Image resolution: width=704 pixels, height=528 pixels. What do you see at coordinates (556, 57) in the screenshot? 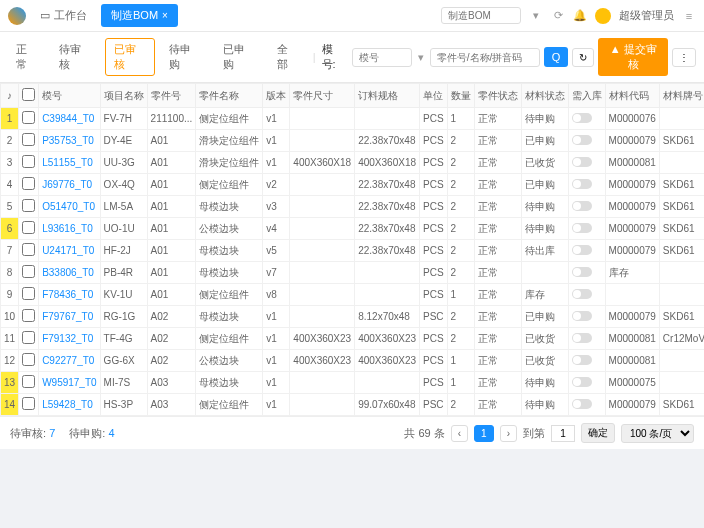
I see `search-button: Q` at bounding box center [556, 57].